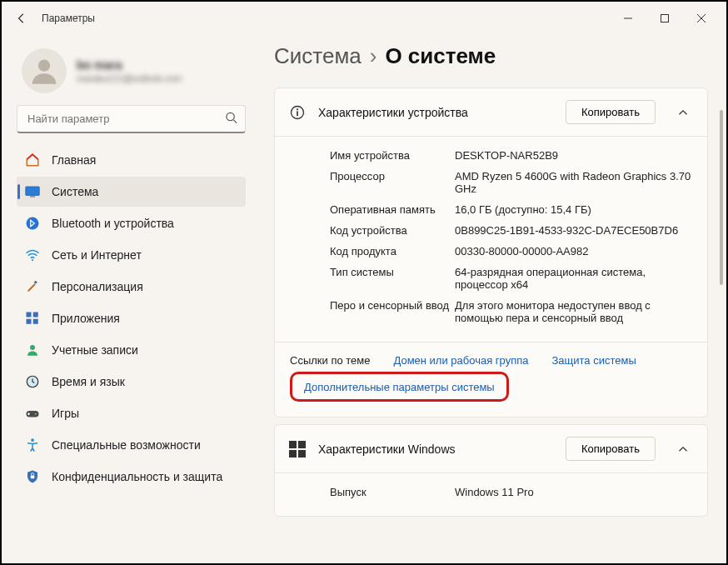  I want to click on page-title: О системе, so click(440, 57).